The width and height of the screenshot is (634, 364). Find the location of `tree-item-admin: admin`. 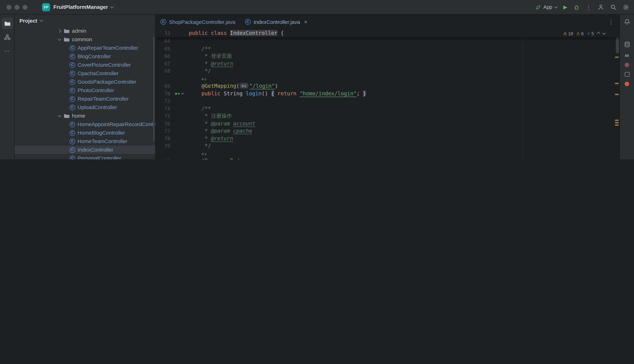

tree-item-admin: admin is located at coordinates (85, 31).